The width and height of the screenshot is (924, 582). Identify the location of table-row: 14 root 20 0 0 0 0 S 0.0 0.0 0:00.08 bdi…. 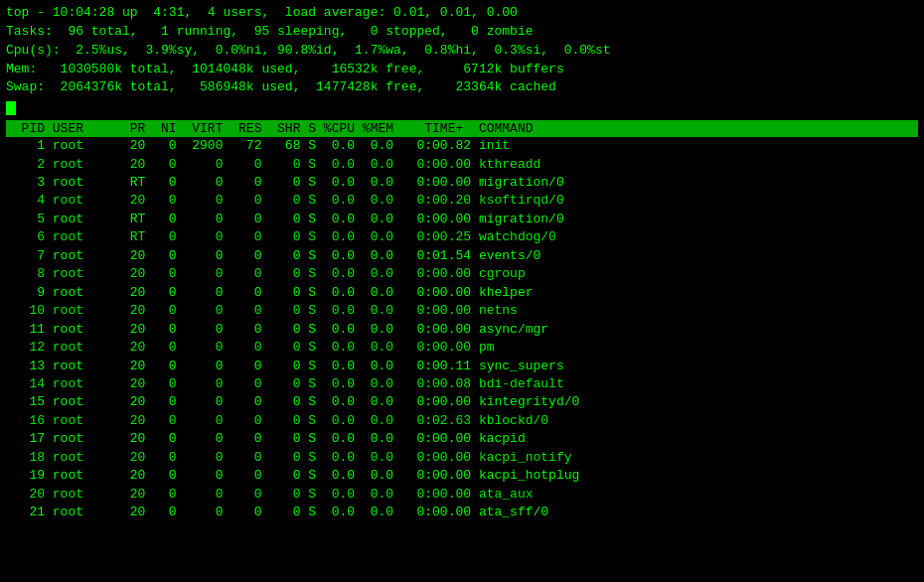
(462, 384).